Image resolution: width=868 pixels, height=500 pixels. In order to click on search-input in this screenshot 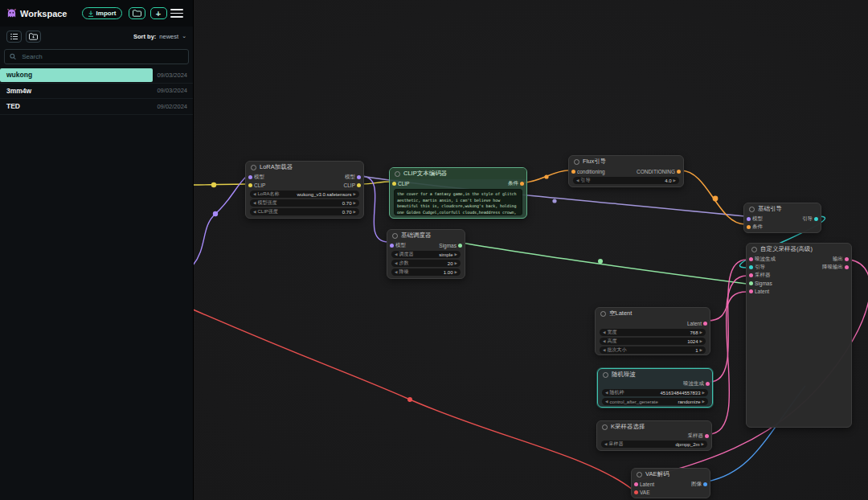, I will do `click(101, 56)`.